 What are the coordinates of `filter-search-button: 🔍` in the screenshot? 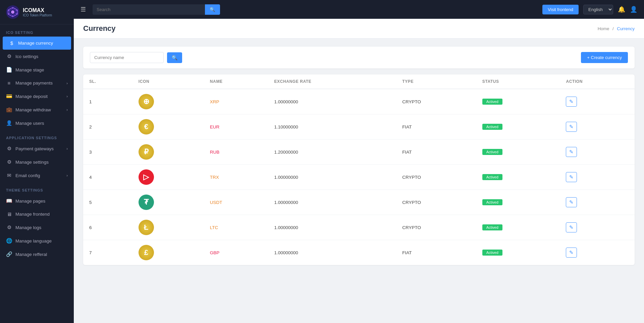 It's located at (174, 58).